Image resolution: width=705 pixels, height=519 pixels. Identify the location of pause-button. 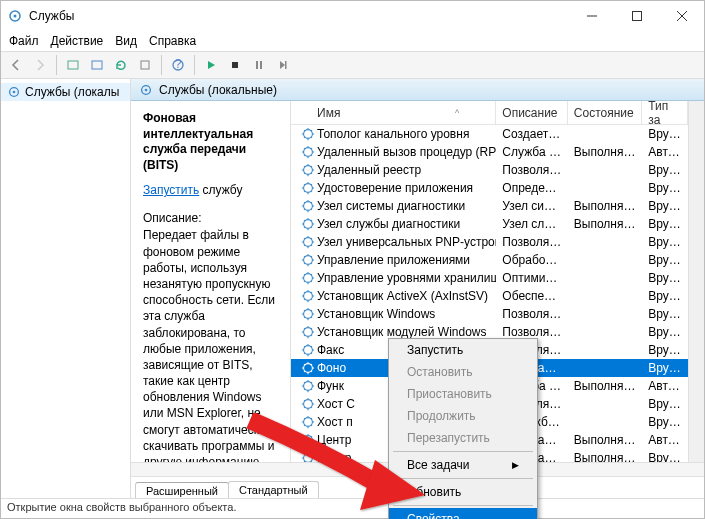
(259, 65).